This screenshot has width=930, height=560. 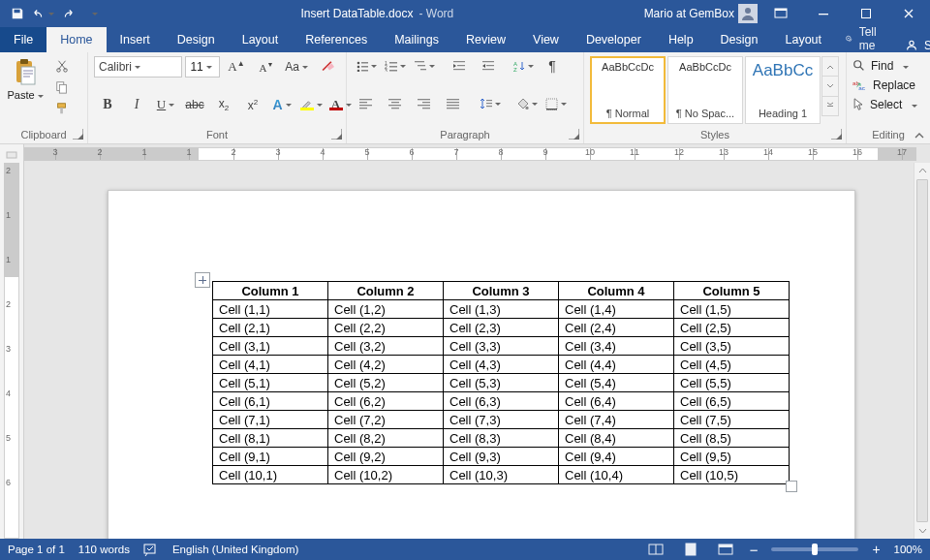 What do you see at coordinates (732, 291) in the screenshot?
I see `table-header: Column 5` at bounding box center [732, 291].